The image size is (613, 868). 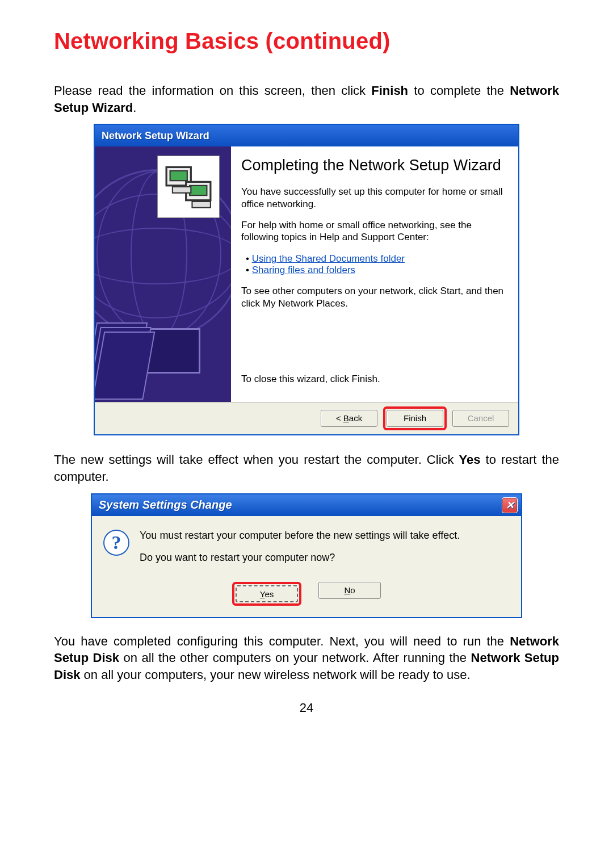 I want to click on question-icon: ?, so click(x=116, y=543).